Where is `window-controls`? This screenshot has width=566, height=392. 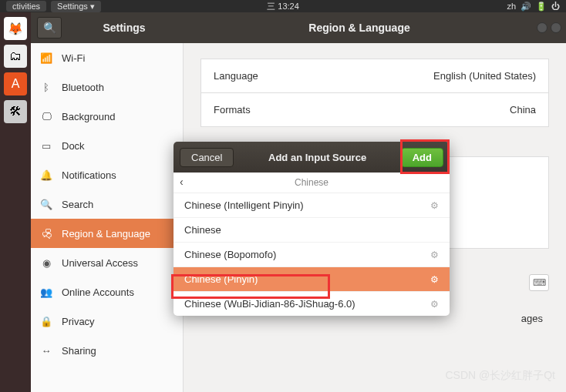
window-controls is located at coordinates (549, 28).